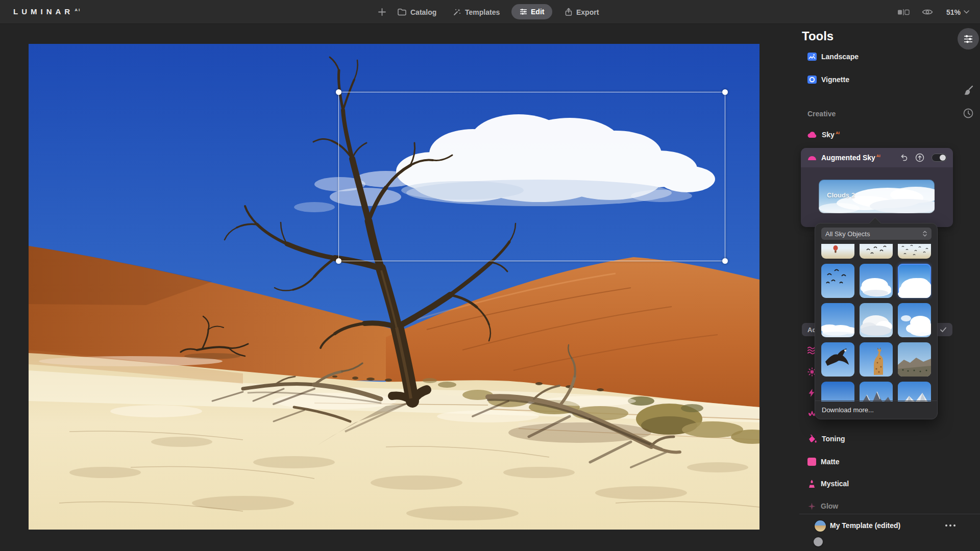 The image size is (980, 551). What do you see at coordinates (823, 506) in the screenshot?
I see `tool-glow: Glow` at bounding box center [823, 506].